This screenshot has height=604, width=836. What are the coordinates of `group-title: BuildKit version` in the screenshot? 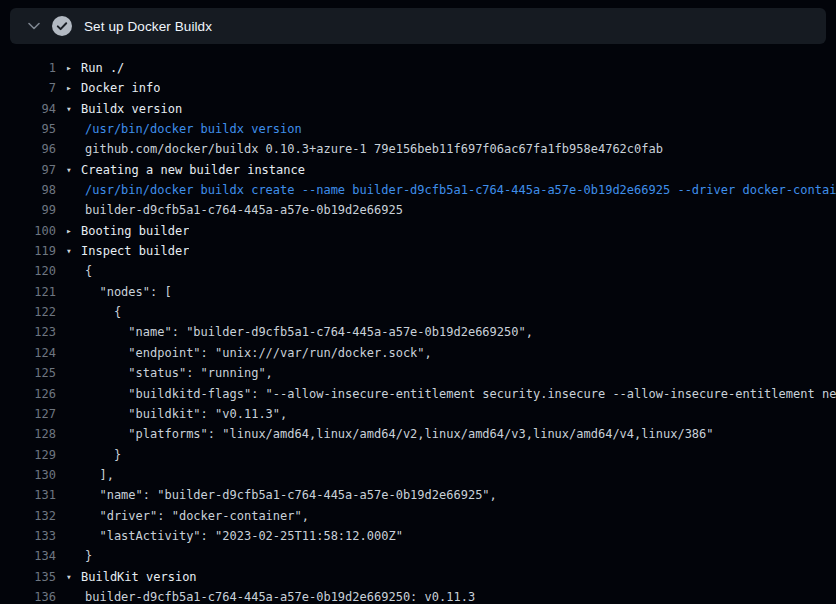 It's located at (139, 577).